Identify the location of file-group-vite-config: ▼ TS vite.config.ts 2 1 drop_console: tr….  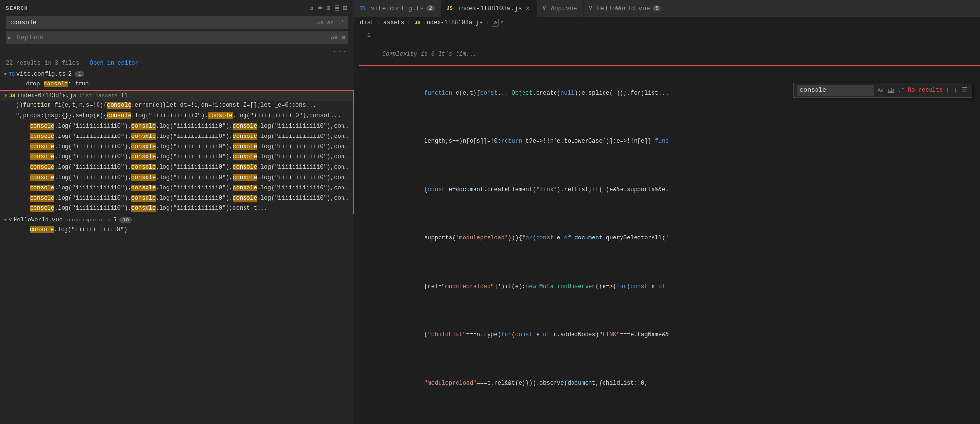
(177, 80).